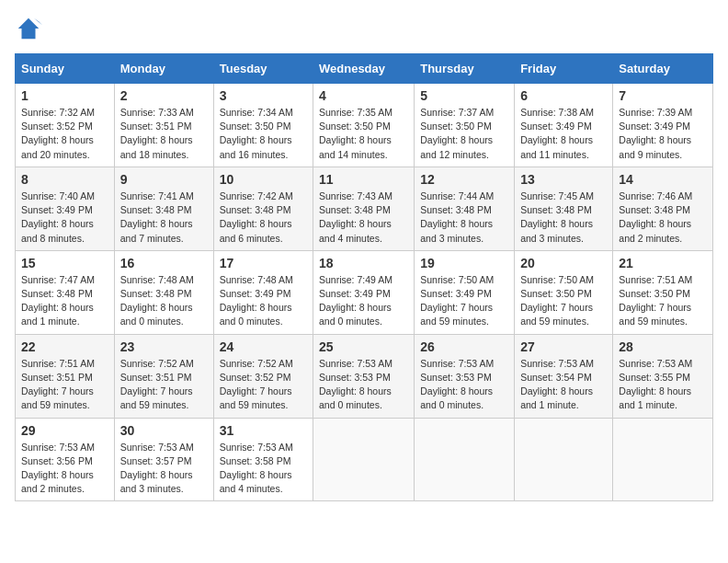 The image size is (728, 563). Describe the element at coordinates (164, 347) in the screenshot. I see `day-number: 23` at that location.